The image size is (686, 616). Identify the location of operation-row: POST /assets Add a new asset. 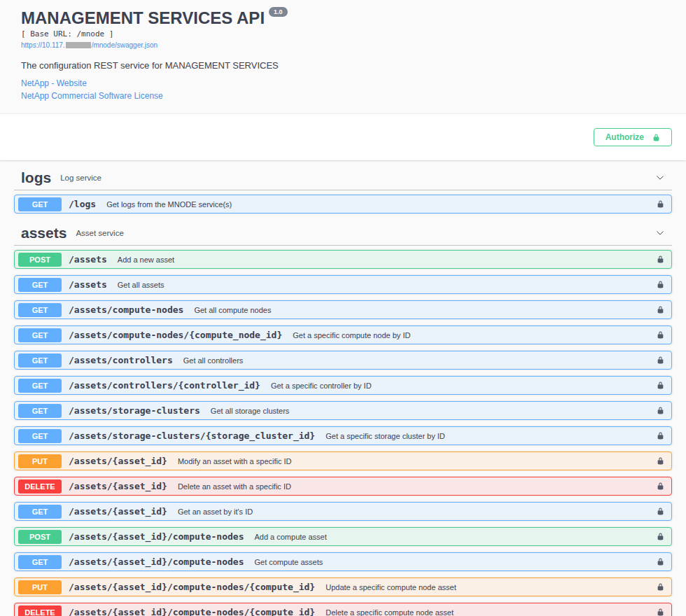
(343, 259).